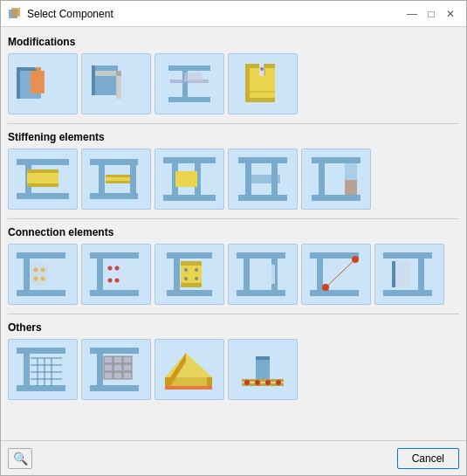  Describe the element at coordinates (450, 14) in the screenshot. I see `close-button: ✕` at that location.